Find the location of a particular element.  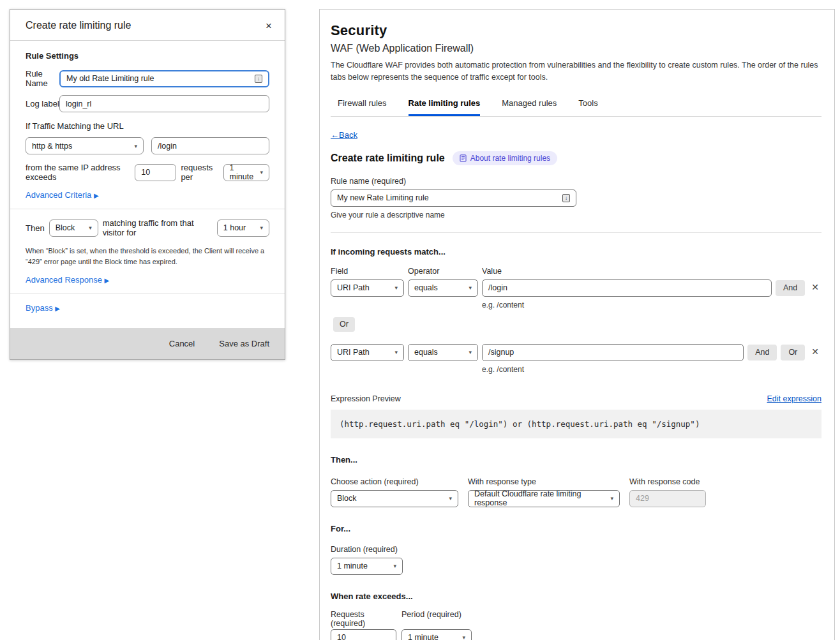

log-label-input: login_rl is located at coordinates (165, 103).